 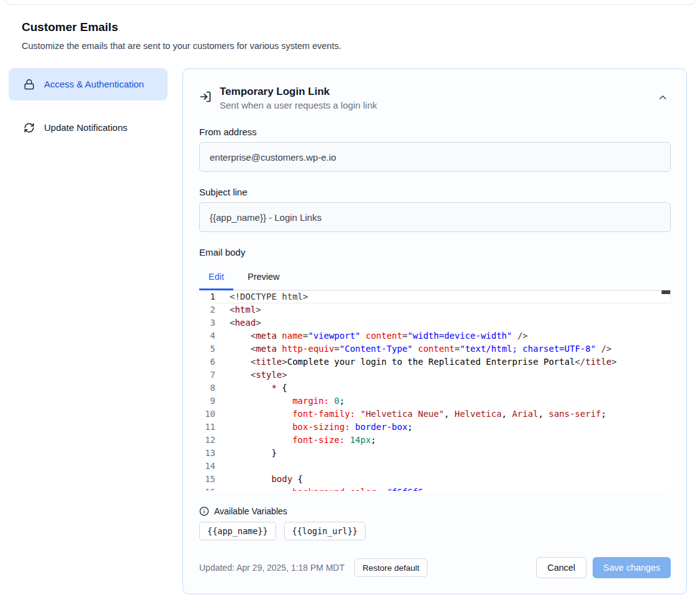 What do you see at coordinates (435, 310) in the screenshot?
I see `code-line: 2<html>` at bounding box center [435, 310].